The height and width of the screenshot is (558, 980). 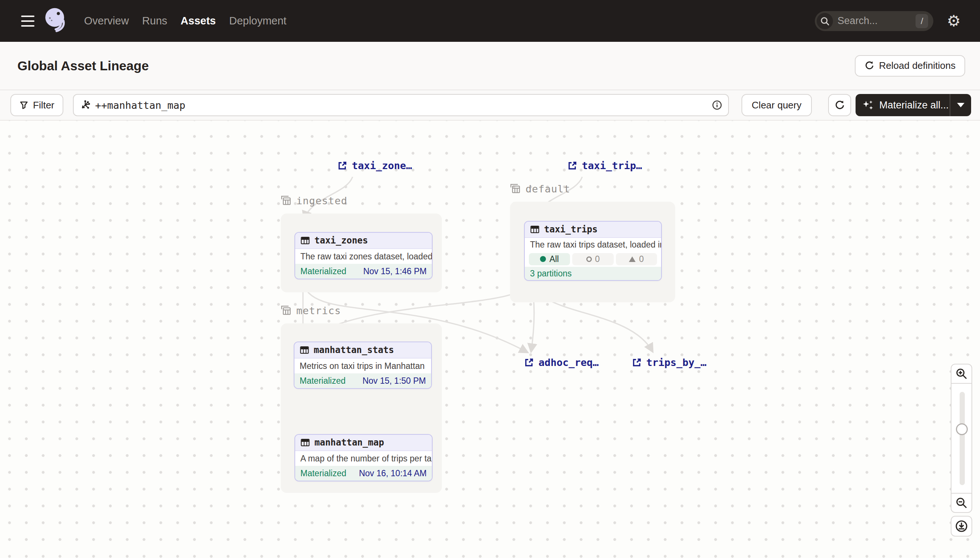 What do you see at coordinates (311, 310) in the screenshot?
I see `group-label-metrics: metrics` at bounding box center [311, 310].